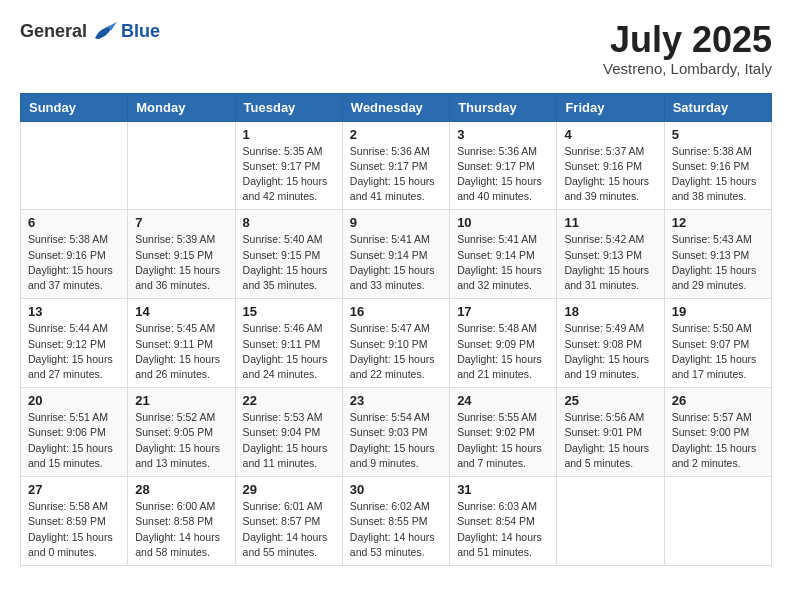 This screenshot has width=792, height=612. What do you see at coordinates (396, 440) in the screenshot?
I see `day-info: Sunrise: 5:54 AM Sunset: 9:03 PM Dayligh…` at bounding box center [396, 440].